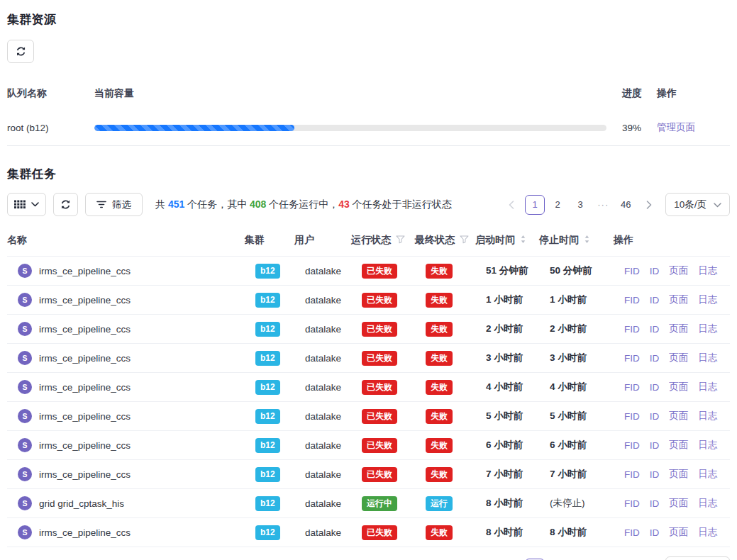 The height and width of the screenshot is (560, 737). I want to click on tasks-refresh-button, so click(65, 204).